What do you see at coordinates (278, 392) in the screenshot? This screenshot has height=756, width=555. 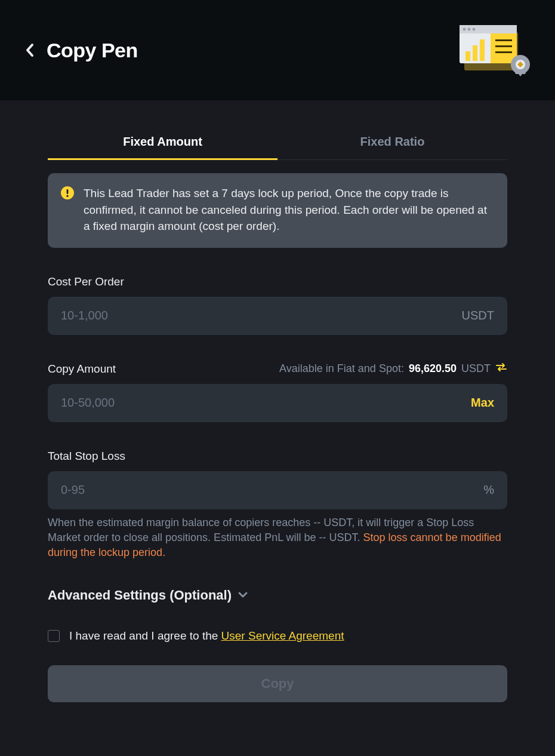 I see `copy-amount-field: Copy Amount Available in Fiat and Spot: …` at bounding box center [278, 392].